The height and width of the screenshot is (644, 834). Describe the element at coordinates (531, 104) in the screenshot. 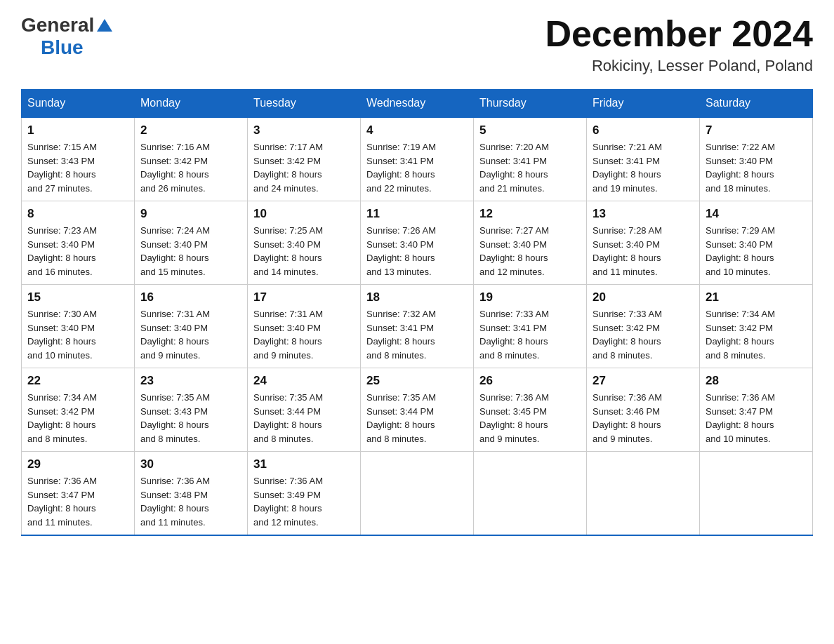

I see `day-header-thursday: Thursday` at that location.